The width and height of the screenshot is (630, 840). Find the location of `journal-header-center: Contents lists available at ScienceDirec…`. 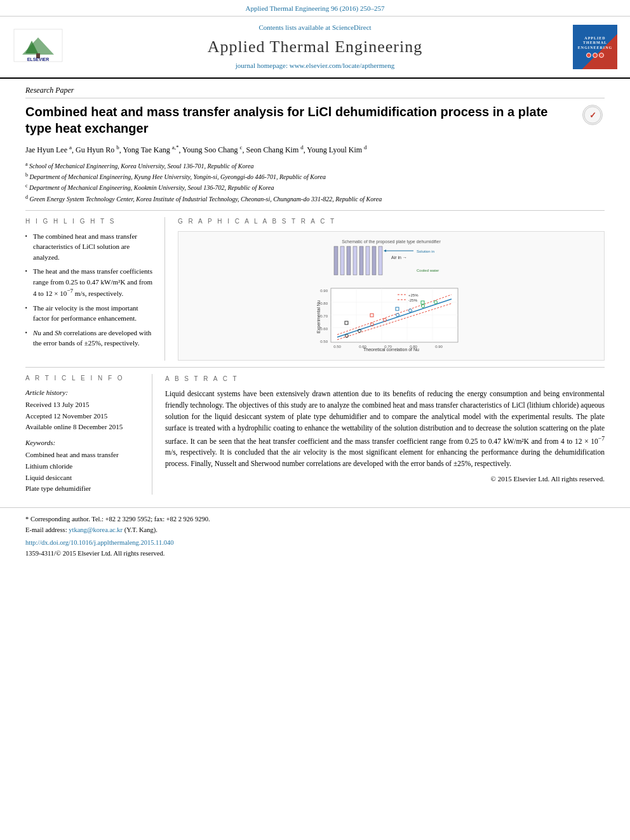

journal-header-center: Contents lists available at ScienceDirec… is located at coordinates (315, 47).